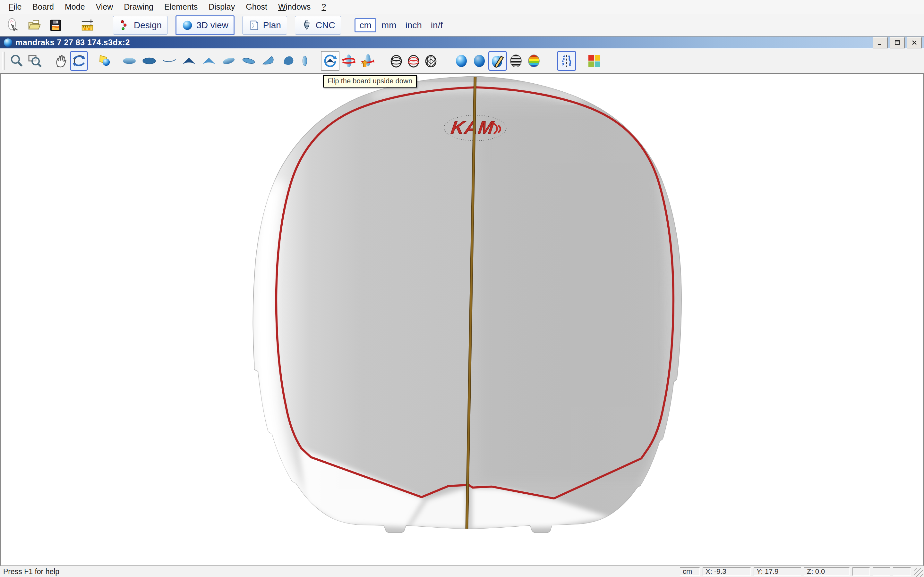  I want to click on menu-drawing: Drawing, so click(139, 7).